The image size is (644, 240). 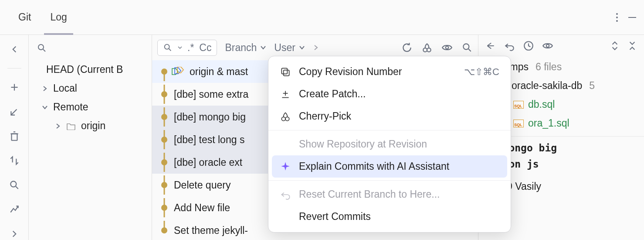 What do you see at coordinates (285, 72) in the screenshot?
I see `copy-icon` at bounding box center [285, 72].